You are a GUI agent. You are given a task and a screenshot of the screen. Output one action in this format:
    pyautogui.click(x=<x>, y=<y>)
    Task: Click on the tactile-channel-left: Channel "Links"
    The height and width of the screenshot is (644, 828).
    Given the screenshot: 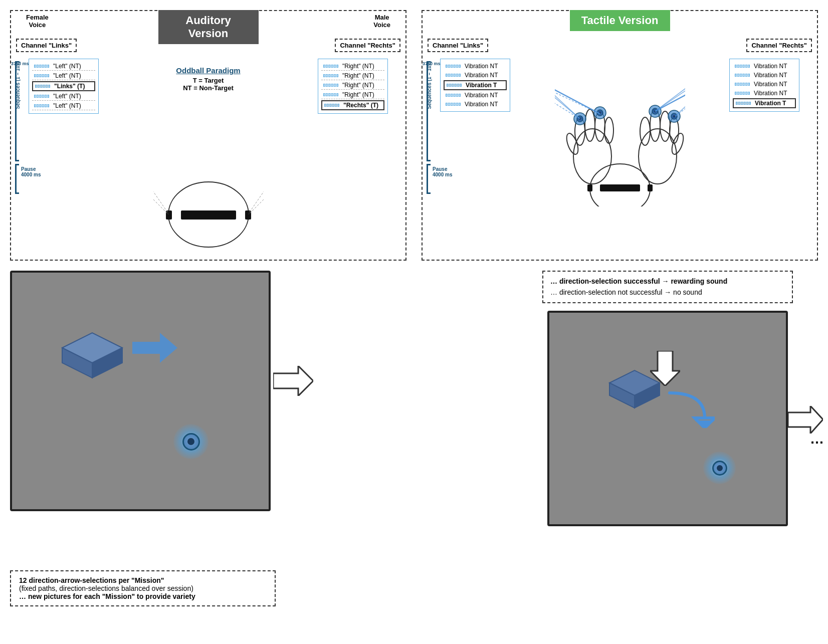 What is the action you would take?
    pyautogui.click(x=458, y=45)
    